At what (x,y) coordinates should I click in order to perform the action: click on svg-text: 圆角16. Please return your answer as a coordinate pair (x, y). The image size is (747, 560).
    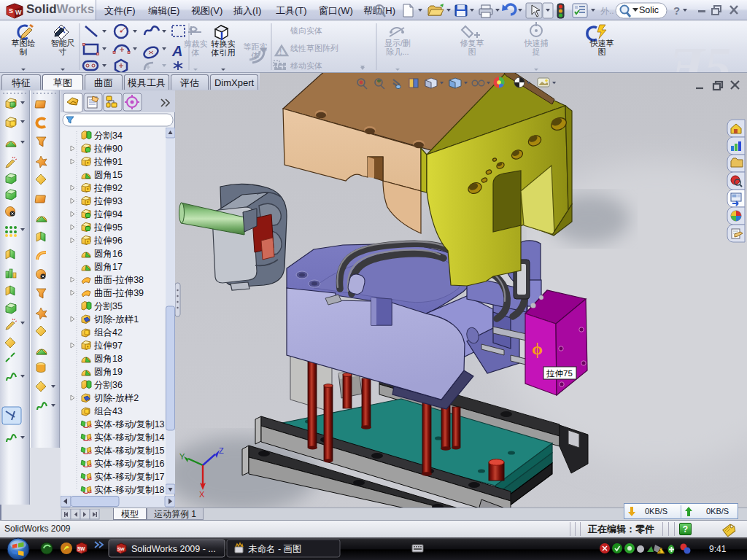
    Looking at the image, I should click on (108, 254).